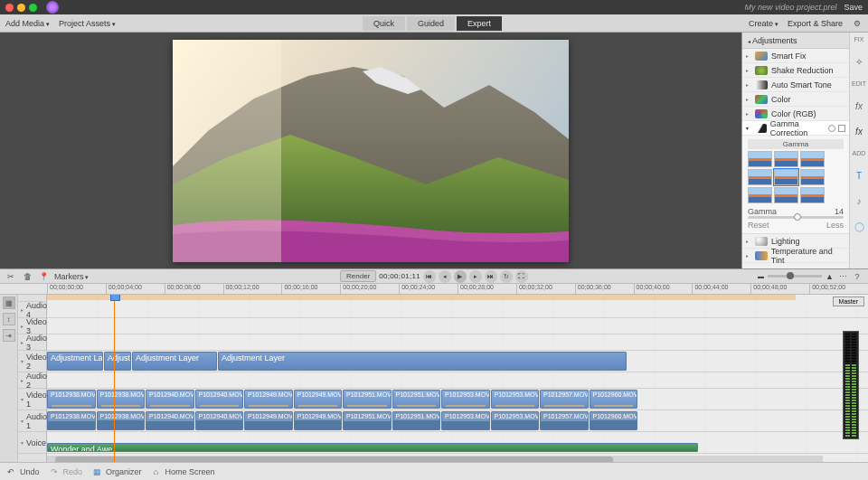  Describe the element at coordinates (33, 7) in the screenshot. I see `maximize-window-icon` at that location.